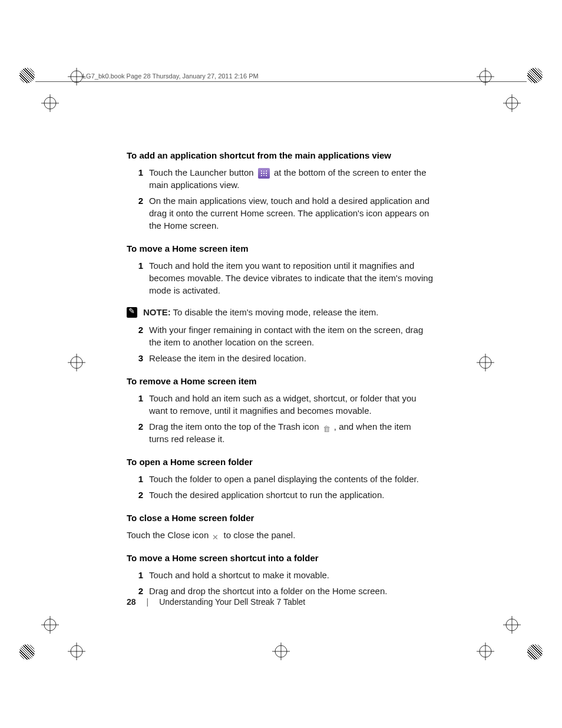 The width and height of the screenshot is (562, 728). I want to click on close-icon: ✕, so click(216, 536).